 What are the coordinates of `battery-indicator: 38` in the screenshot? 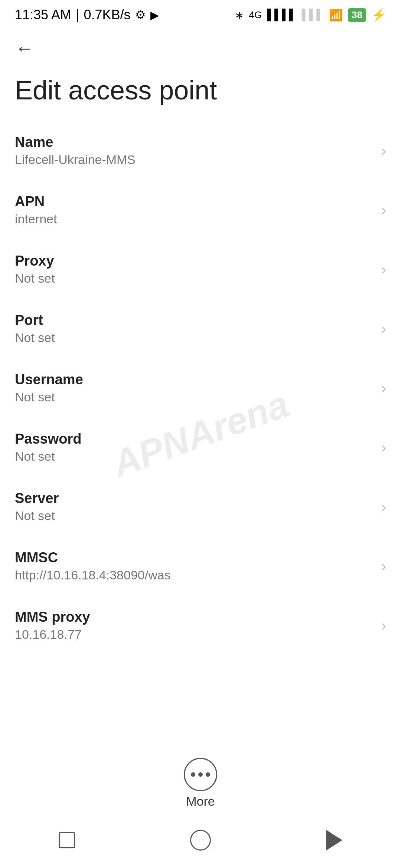 It's located at (357, 15).